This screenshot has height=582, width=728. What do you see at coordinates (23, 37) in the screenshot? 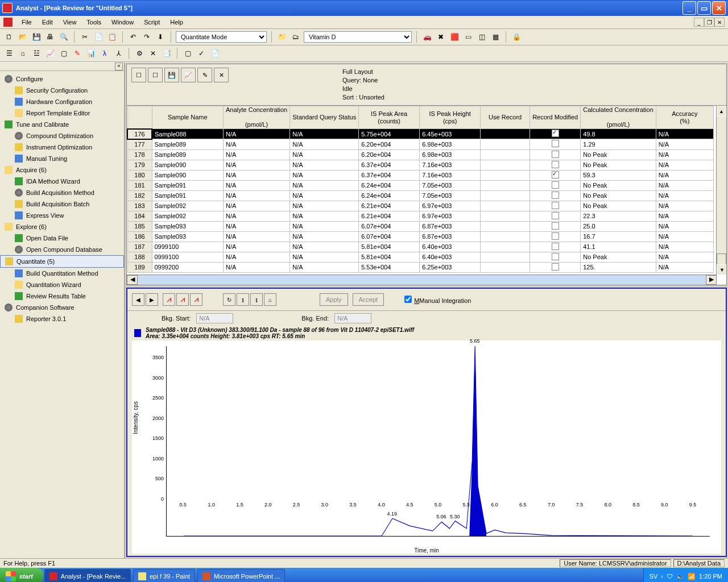
I see `open-icon: 📂` at bounding box center [23, 37].